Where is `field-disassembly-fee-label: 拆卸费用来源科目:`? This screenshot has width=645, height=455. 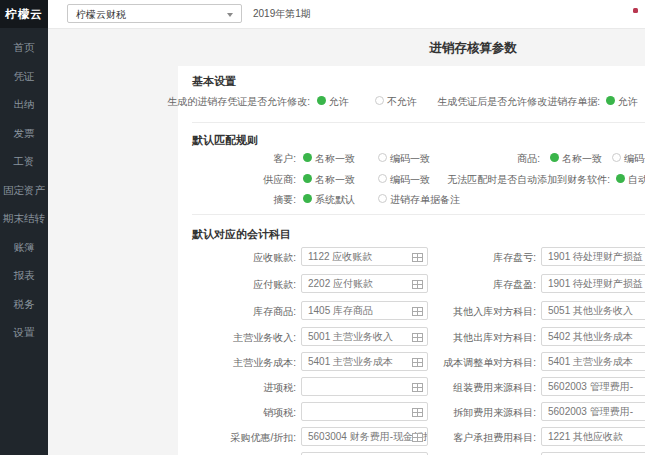 field-disassembly-fee-label: 拆卸费用来源科目: is located at coordinates (494, 413).